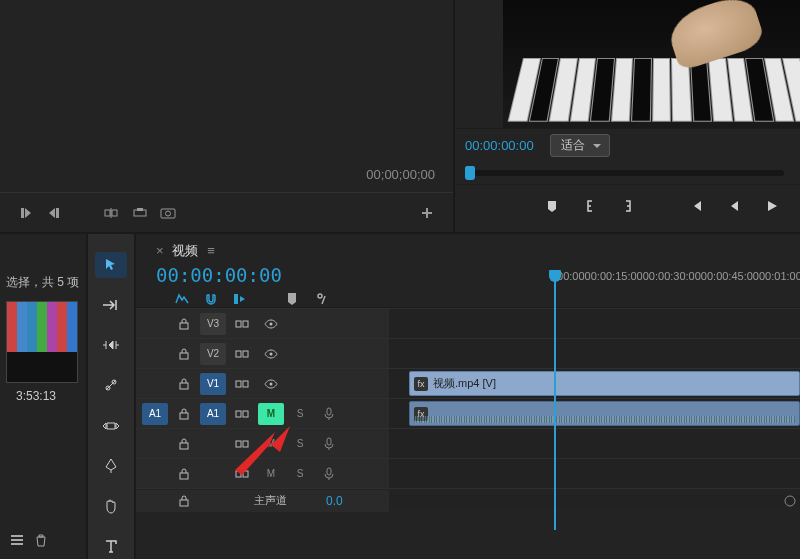 This screenshot has width=800, height=559. Describe the element at coordinates (696, 206) in the screenshot. I see `goto-in-icon` at that location.